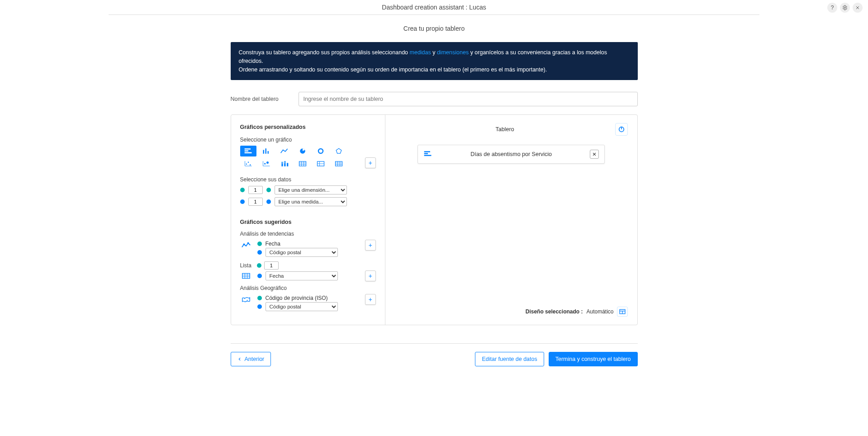 The height and width of the screenshot is (436, 868). Describe the element at coordinates (321, 164) in the screenshot. I see `chart-pivot-icon` at that location.